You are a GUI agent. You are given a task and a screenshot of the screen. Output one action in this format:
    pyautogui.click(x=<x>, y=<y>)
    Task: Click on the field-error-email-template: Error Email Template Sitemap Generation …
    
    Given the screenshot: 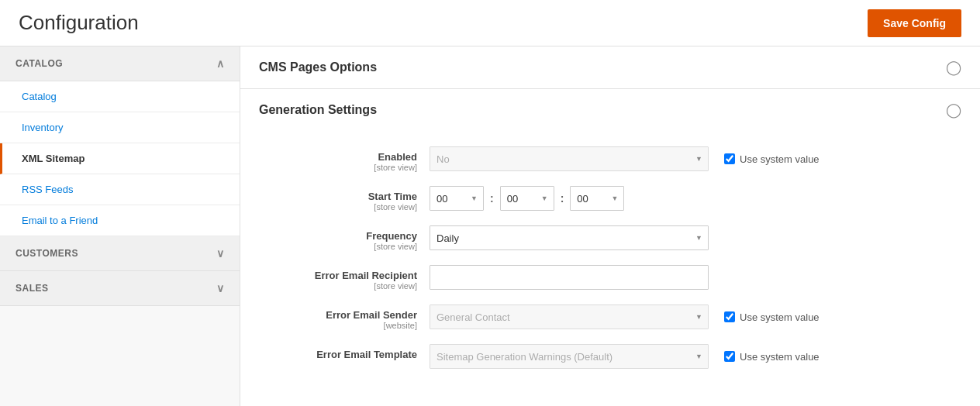 What is the action you would take?
    pyautogui.click(x=610, y=356)
    